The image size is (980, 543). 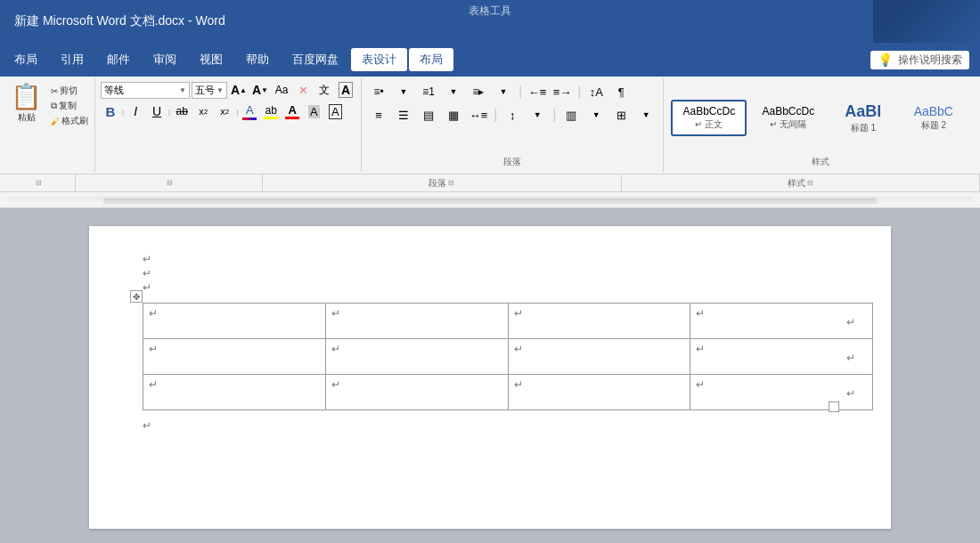 I want to click on format-painter-button: 🖌 格式刷, so click(x=69, y=121).